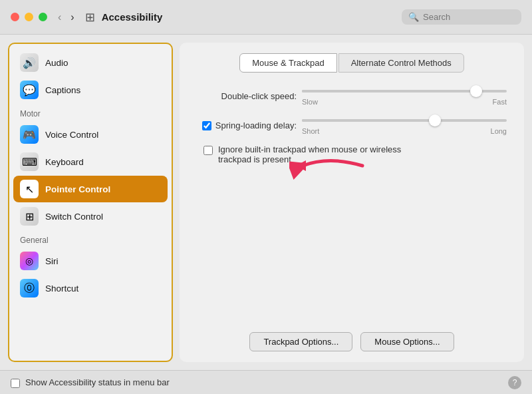  I want to click on double-click-row: Double-click speed: Slow Fast, so click(352, 96).